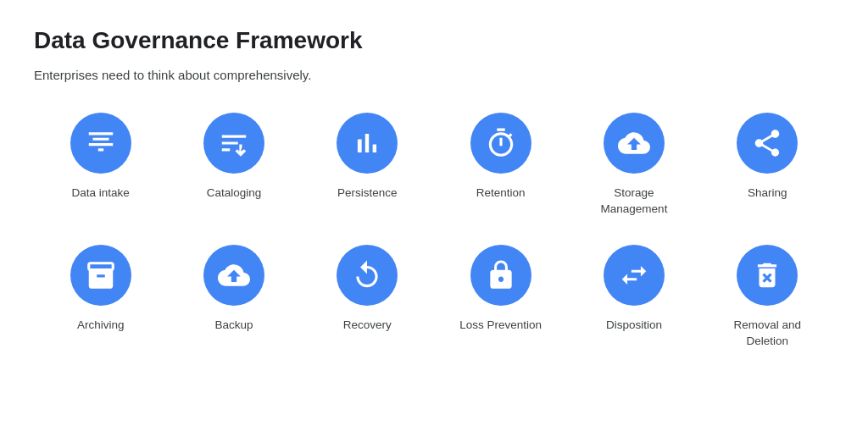 This screenshot has width=868, height=437. I want to click on item-retention: Retention, so click(500, 165).